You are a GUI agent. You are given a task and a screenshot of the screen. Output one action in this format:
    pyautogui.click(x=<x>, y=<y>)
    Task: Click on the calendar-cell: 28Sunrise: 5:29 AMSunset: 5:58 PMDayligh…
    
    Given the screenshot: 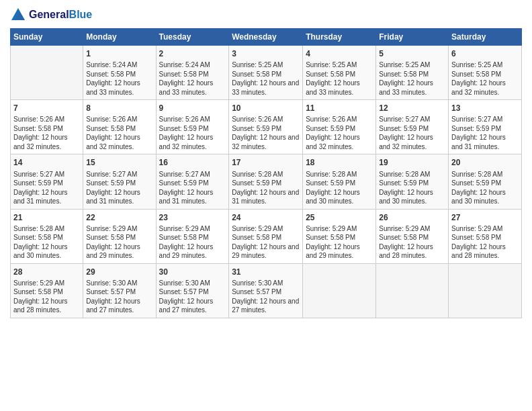 What is the action you would take?
    pyautogui.click(x=47, y=290)
    